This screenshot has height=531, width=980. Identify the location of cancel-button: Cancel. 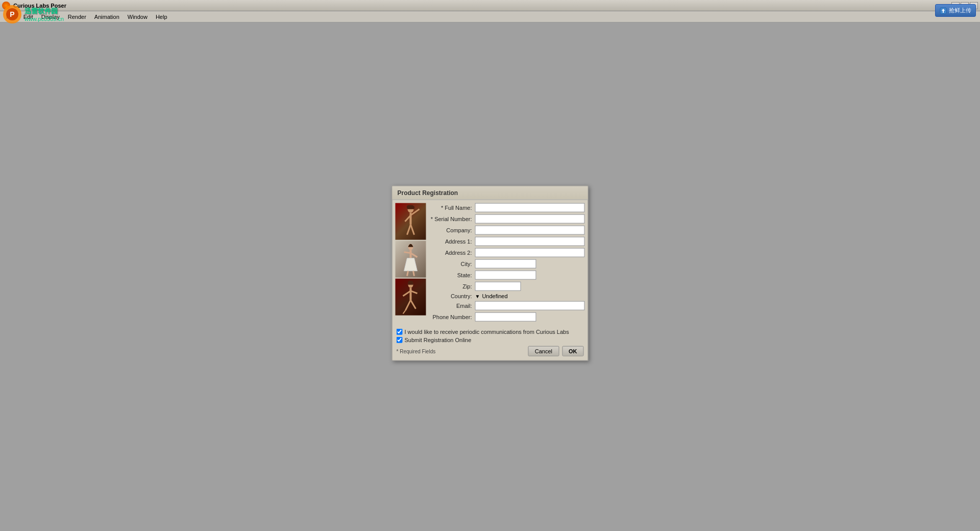
(544, 351).